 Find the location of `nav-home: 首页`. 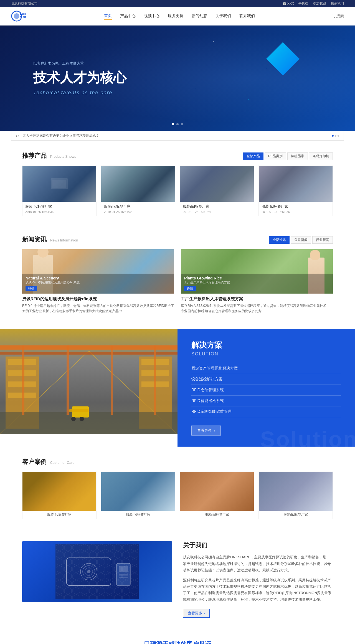

nav-home: 首页 is located at coordinates (108, 16).